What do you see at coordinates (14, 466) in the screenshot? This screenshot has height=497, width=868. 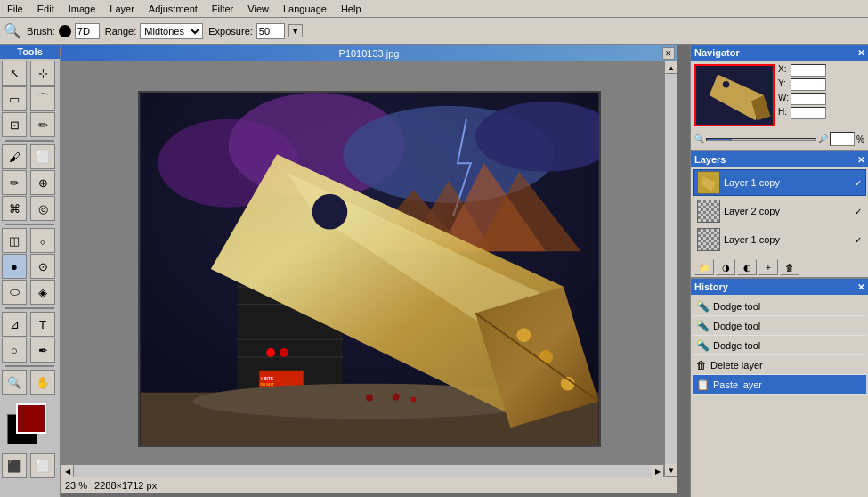 I see `mask-btn: ⬛` at bounding box center [14, 466].